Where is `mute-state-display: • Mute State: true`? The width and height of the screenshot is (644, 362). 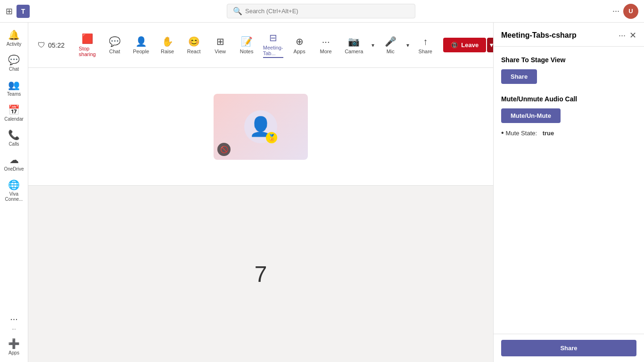 mute-state-display: • Mute State: true is located at coordinates (569, 133).